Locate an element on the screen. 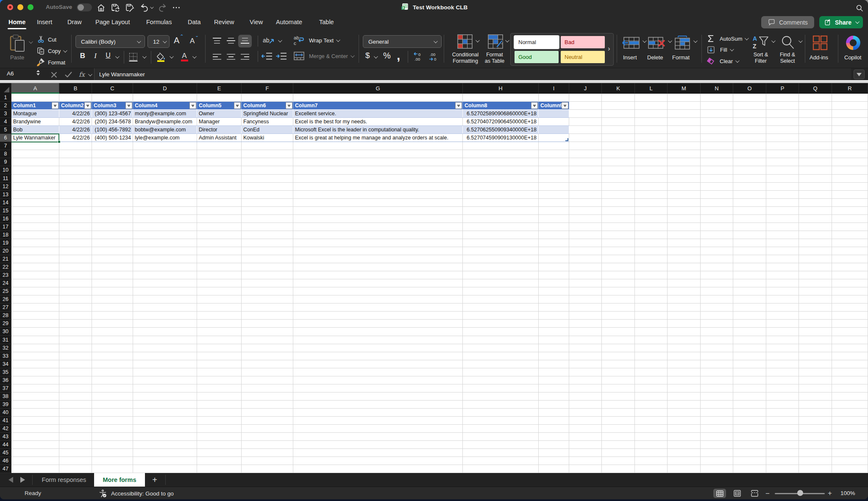 Image resolution: width=868 pixels, height=501 pixels. row-header-42: 42 is located at coordinates (6, 429).